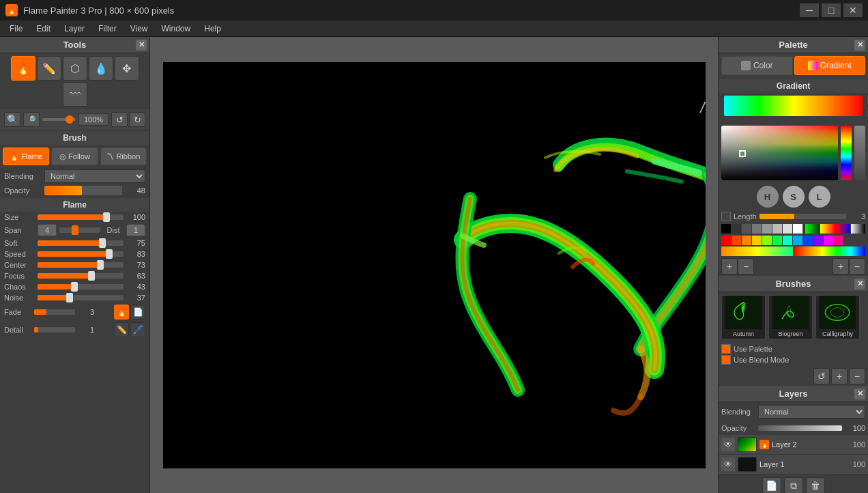 Image resolution: width=868 pixels, height=493 pixels. Describe the element at coordinates (846, 153) in the screenshot. I see `hue-slider` at that location.